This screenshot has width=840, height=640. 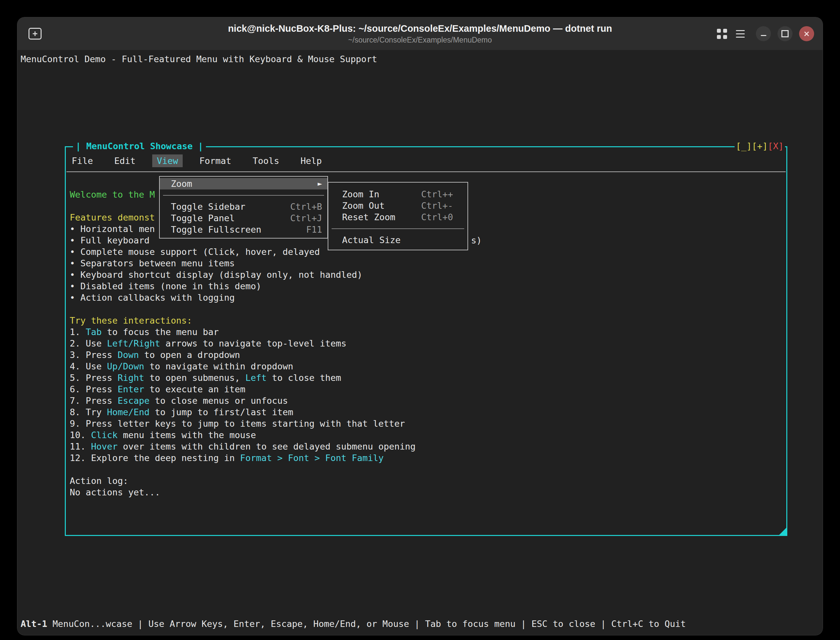 What do you see at coordinates (197, 161) in the screenshot?
I see `tui-menubar: FileEditViewFormatToolsHelp` at bounding box center [197, 161].